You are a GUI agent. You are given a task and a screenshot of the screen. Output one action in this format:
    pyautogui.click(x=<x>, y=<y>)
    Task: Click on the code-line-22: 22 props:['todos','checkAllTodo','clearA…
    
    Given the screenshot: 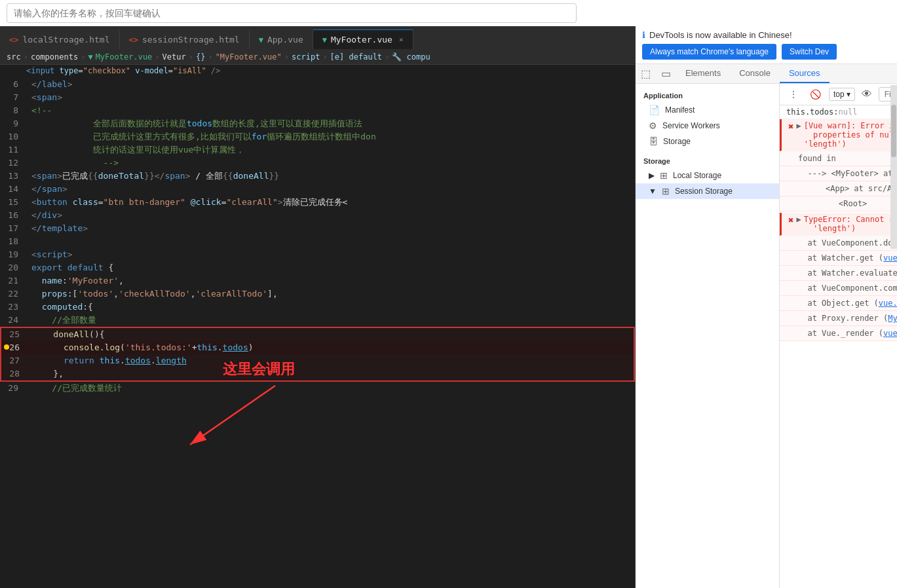 What is the action you would take?
    pyautogui.click(x=317, y=294)
    